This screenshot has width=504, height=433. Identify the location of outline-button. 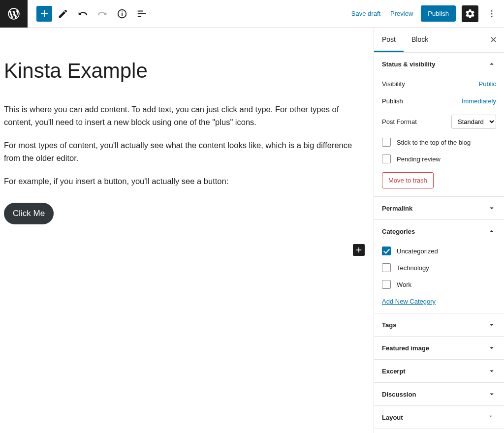
(142, 14).